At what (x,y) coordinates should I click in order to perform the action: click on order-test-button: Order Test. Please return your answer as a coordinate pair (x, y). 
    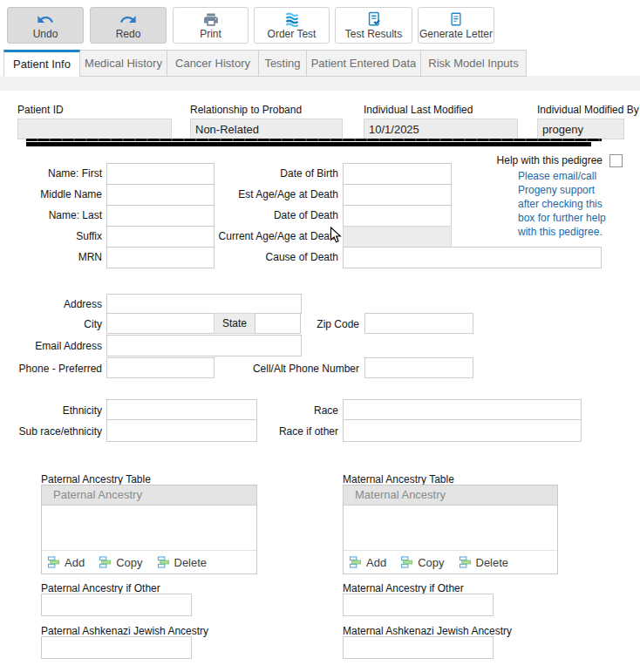
    Looking at the image, I should click on (291, 25).